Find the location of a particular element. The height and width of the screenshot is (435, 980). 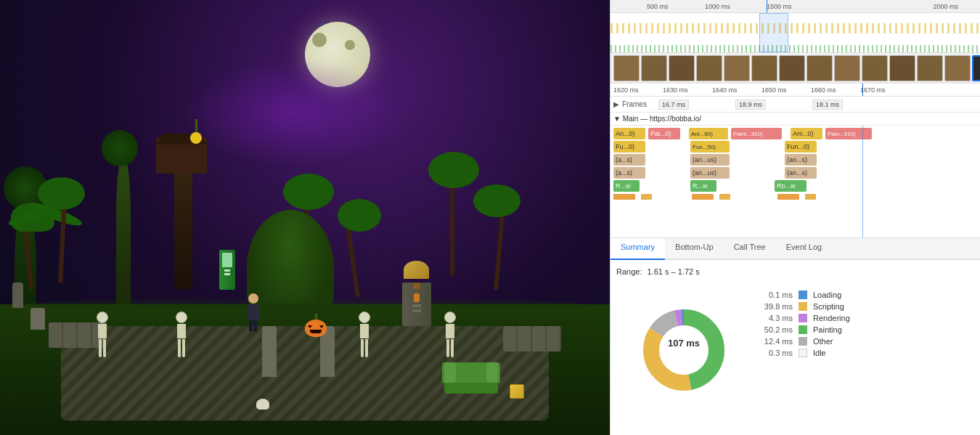

flame-row-4: (a...s) (an...us) (an...s) is located at coordinates (796, 173).